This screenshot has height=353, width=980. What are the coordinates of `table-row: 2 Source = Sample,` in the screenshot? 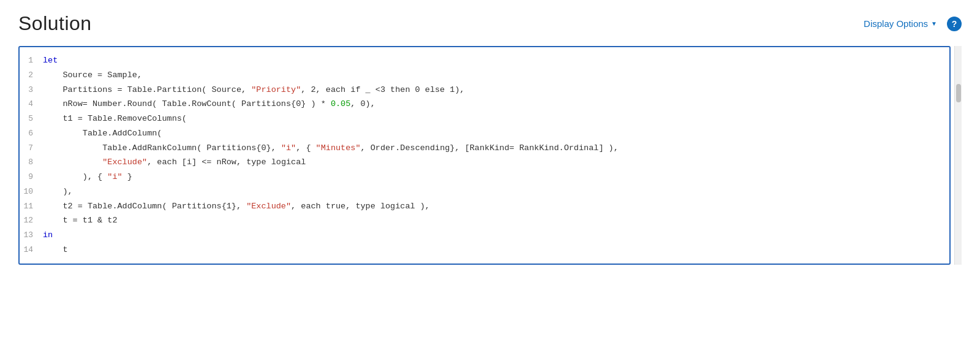 It's located at (484, 75).